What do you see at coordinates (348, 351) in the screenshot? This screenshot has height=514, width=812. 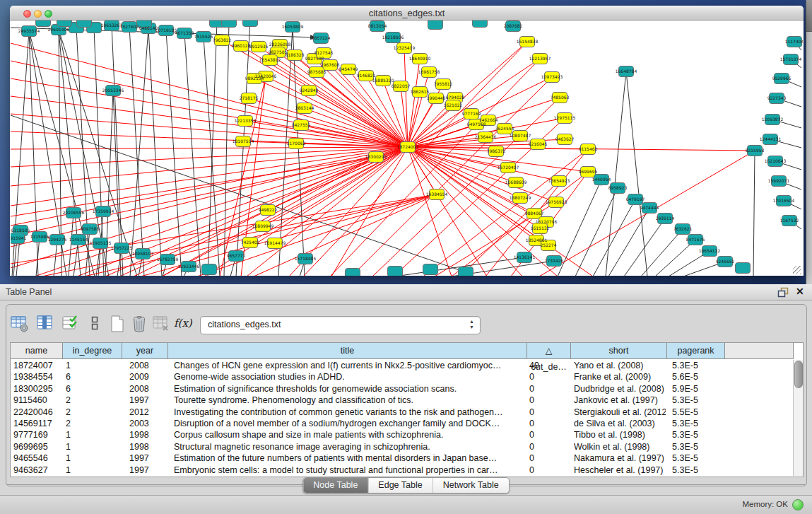 I see `column-header-title: title` at bounding box center [348, 351].